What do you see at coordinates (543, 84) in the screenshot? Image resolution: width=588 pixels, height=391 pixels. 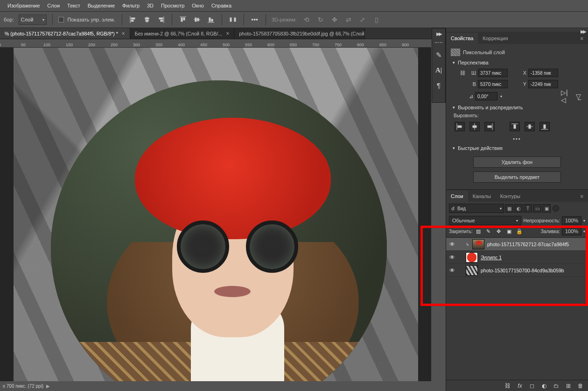 I see `y-input` at bounding box center [543, 84].